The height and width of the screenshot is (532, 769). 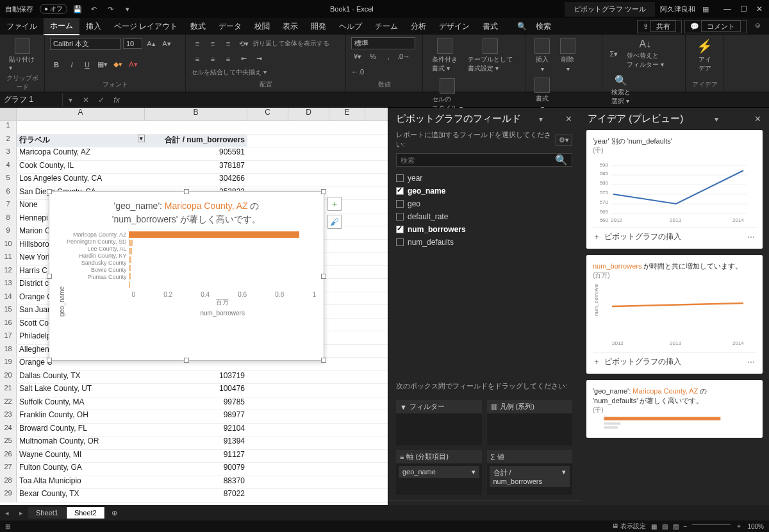 What do you see at coordinates (8, 404) in the screenshot?
I see `row-header: 22` at bounding box center [8, 404].